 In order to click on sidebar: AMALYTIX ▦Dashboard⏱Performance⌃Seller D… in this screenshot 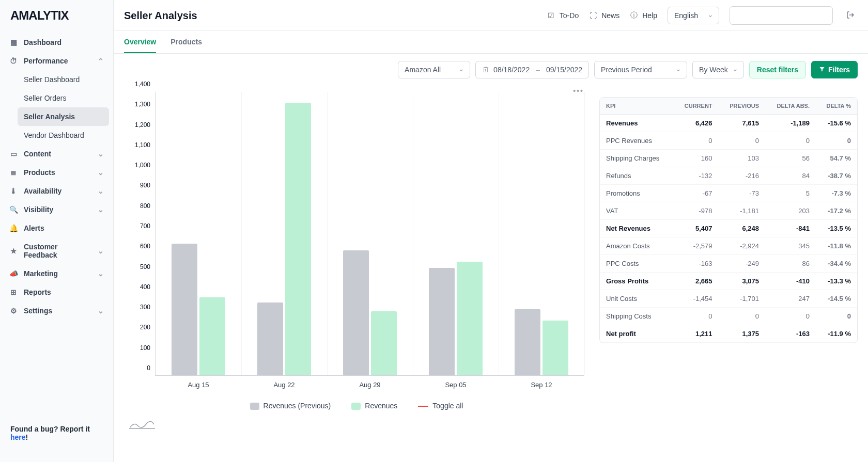, I will do `click(57, 231)`.